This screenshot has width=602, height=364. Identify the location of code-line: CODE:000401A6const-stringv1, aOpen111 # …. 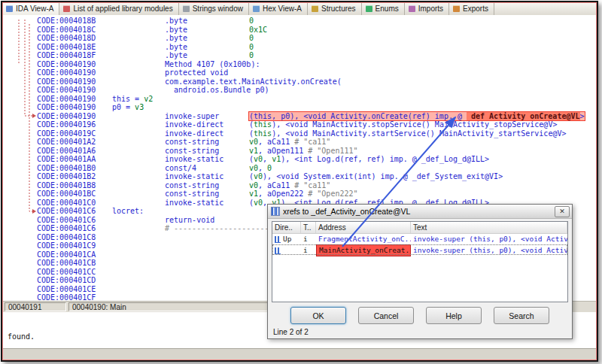
(317, 151).